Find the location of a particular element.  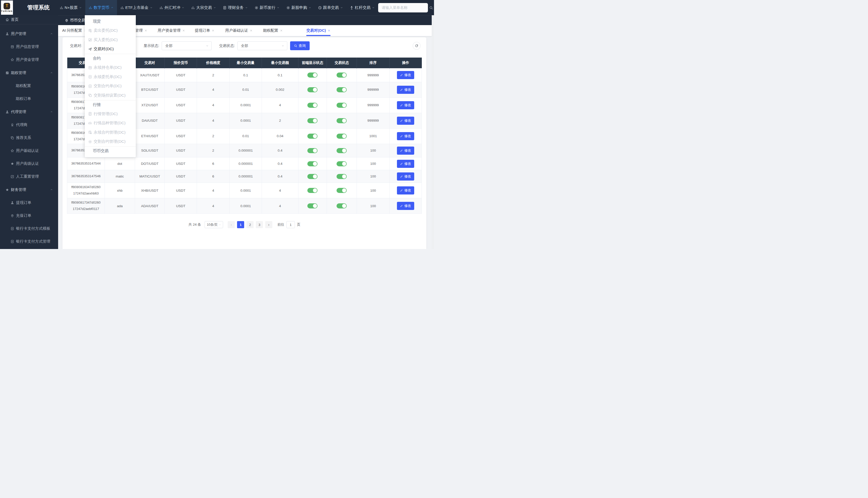

menu-item-交割合约管理(DC): 交割合约管理(DC) is located at coordinates (110, 142).